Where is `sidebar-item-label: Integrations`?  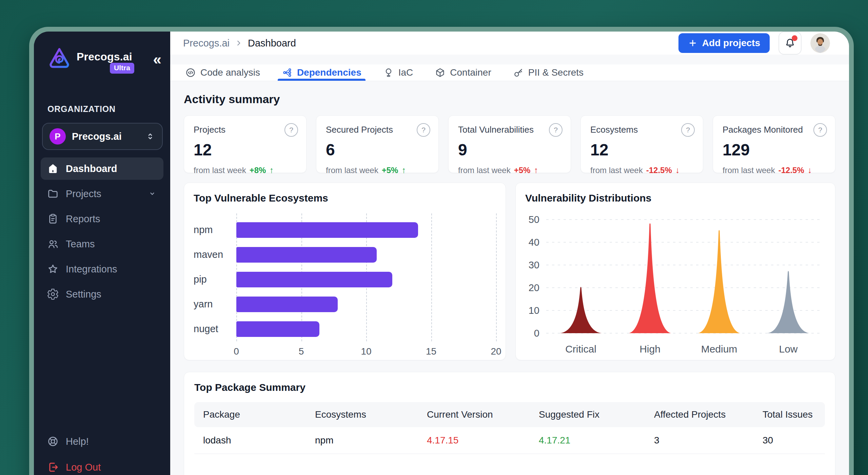 sidebar-item-label: Integrations is located at coordinates (92, 269).